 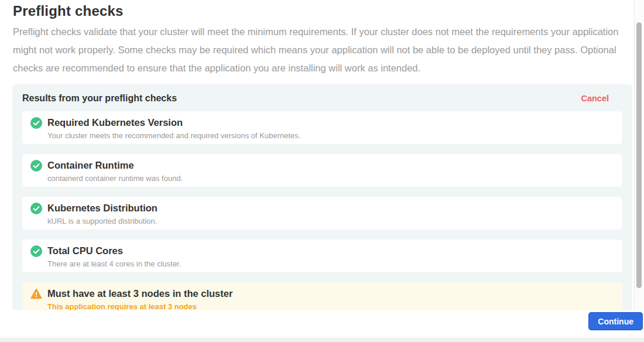 What do you see at coordinates (114, 264) in the screenshot?
I see `check-message: There are at least 4 cores in the cluste…` at bounding box center [114, 264].